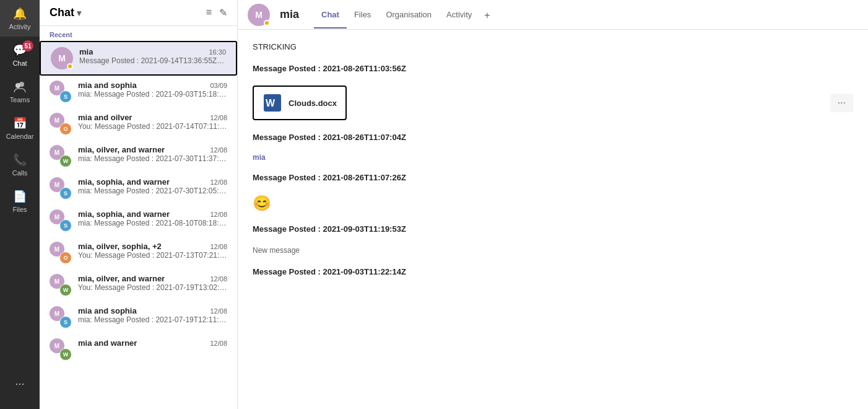  I want to click on sidebar: 🔔 Activity 💬 51 Chat Teams 📅 Calendar 📞 …, so click(20, 205).